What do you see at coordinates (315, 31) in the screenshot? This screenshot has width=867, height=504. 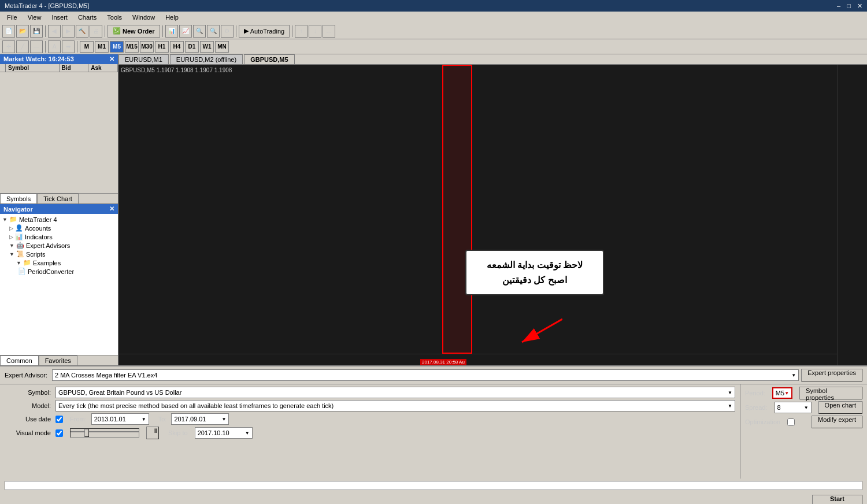 I see `sell-btn: ↓` at bounding box center [315, 31].